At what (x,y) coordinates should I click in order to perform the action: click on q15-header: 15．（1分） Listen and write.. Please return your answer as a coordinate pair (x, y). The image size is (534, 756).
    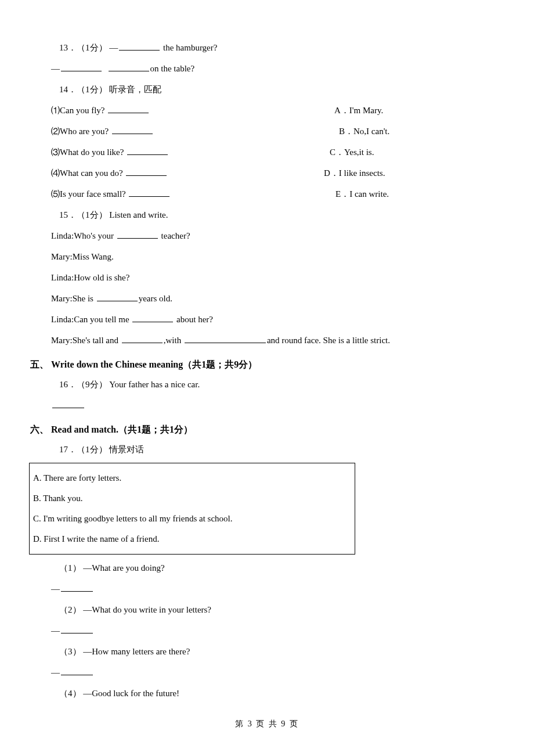
    Looking at the image, I should click on (282, 215).